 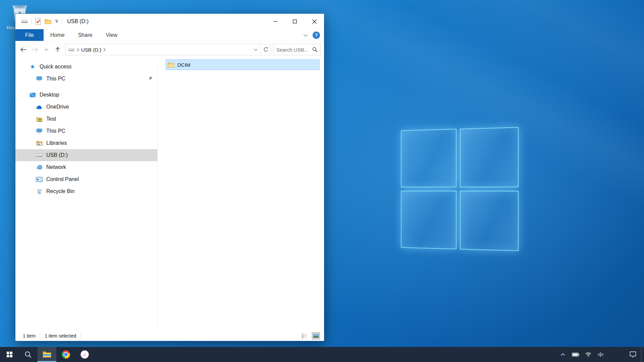 What do you see at coordinates (87, 119) in the screenshot?
I see `sidebar-item-test: Test` at bounding box center [87, 119].